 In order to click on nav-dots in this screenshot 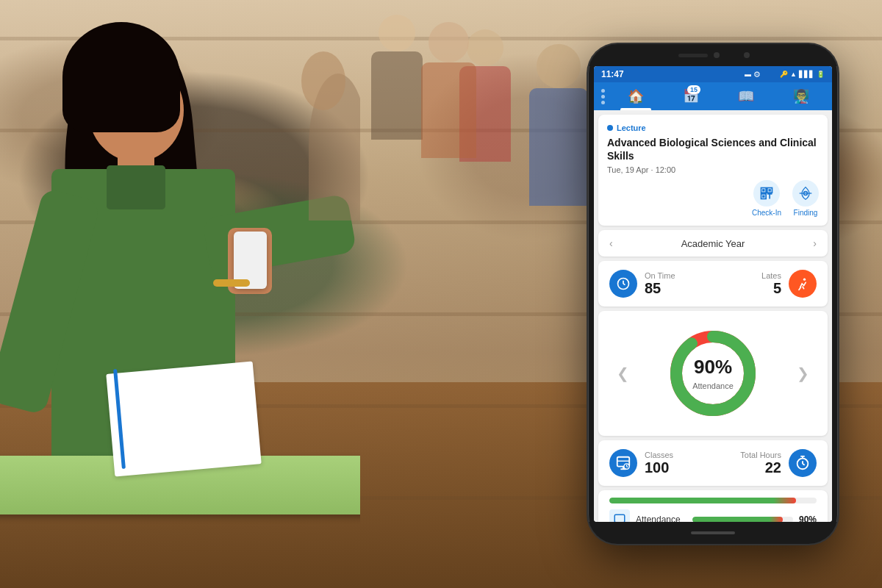, I will do `click(603, 97)`.